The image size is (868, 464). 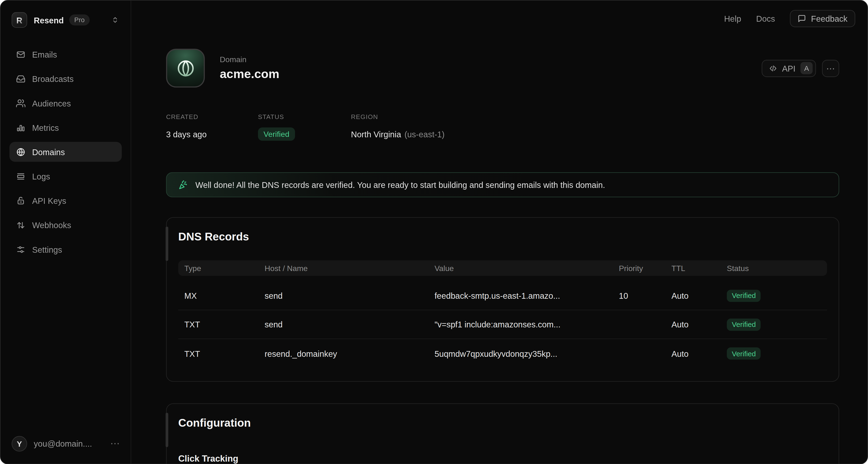 What do you see at coordinates (800, 68) in the screenshot?
I see `header-controls: API A ⋯` at bounding box center [800, 68].